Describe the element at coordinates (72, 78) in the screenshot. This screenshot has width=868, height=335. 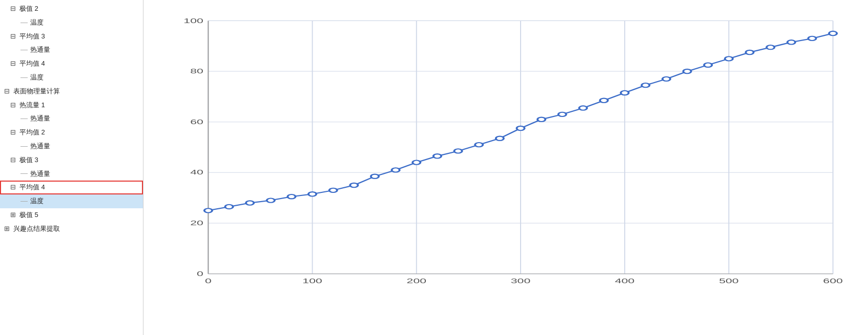
I see `sidebar-item-pingjunzhi4-wendu: 温度` at that location.